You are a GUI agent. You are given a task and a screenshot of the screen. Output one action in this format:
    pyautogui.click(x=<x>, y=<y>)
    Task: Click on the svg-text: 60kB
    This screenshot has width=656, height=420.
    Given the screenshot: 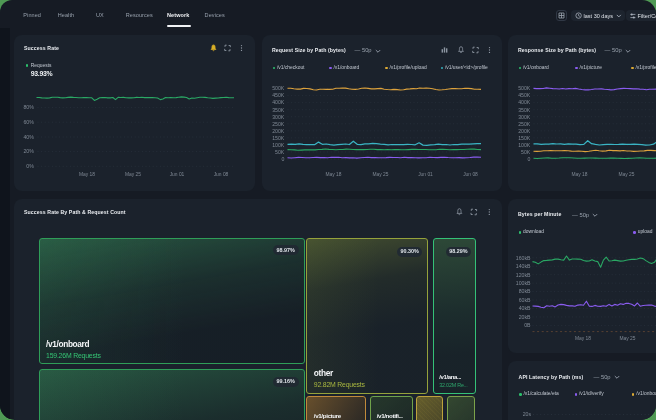 What is the action you would take?
    pyautogui.click(x=525, y=299)
    